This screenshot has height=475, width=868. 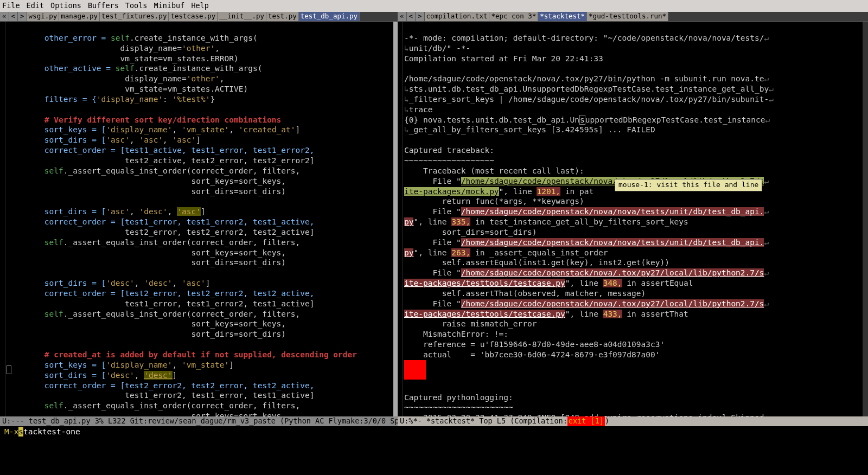 I want to click on tab-nav-prev-icon-r: <, so click(x=411, y=16).